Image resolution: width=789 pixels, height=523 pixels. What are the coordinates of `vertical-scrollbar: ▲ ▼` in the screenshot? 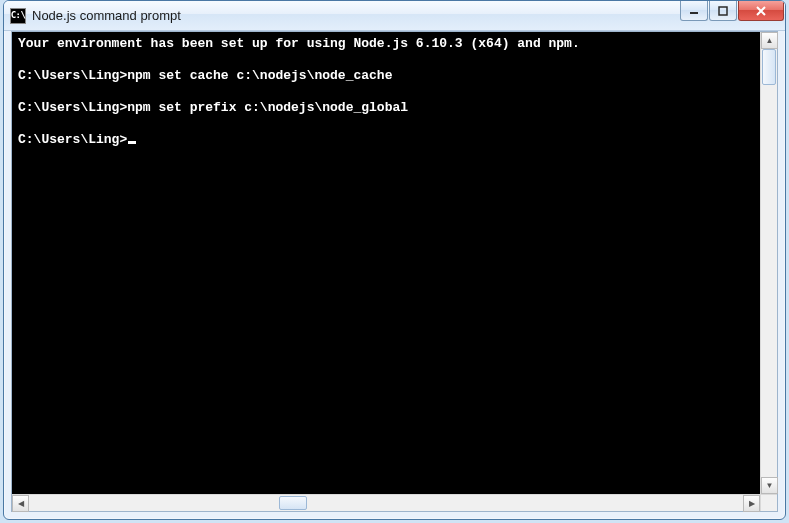 It's located at (768, 263).